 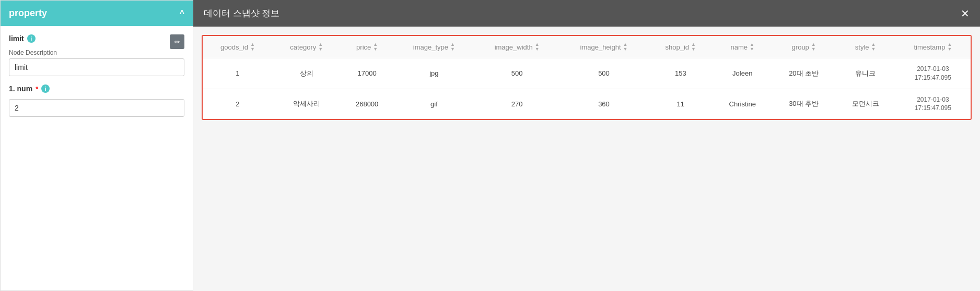 I want to click on table-row: 1상의17000jpg500500153Joleen20대 초반유니크2017-…, so click(x=587, y=74).